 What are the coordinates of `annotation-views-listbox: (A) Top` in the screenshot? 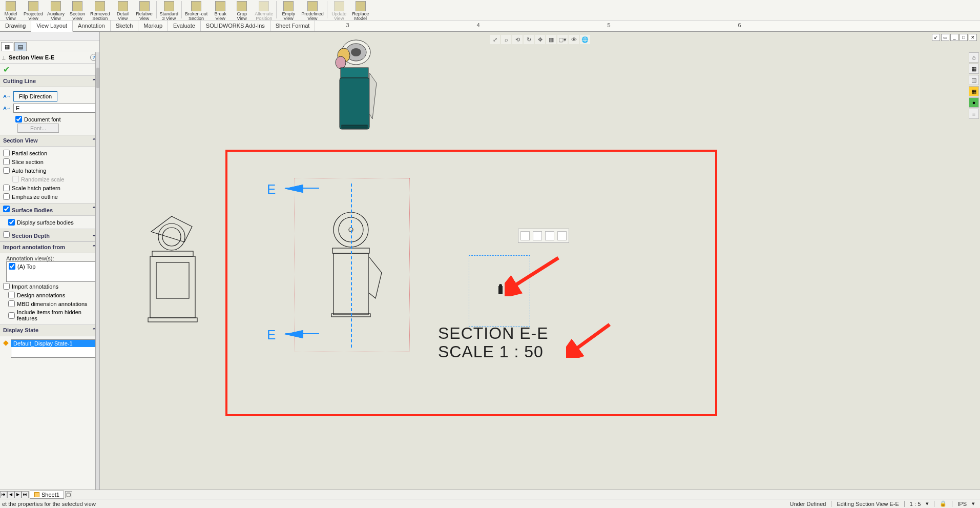 It's located at (51, 272).